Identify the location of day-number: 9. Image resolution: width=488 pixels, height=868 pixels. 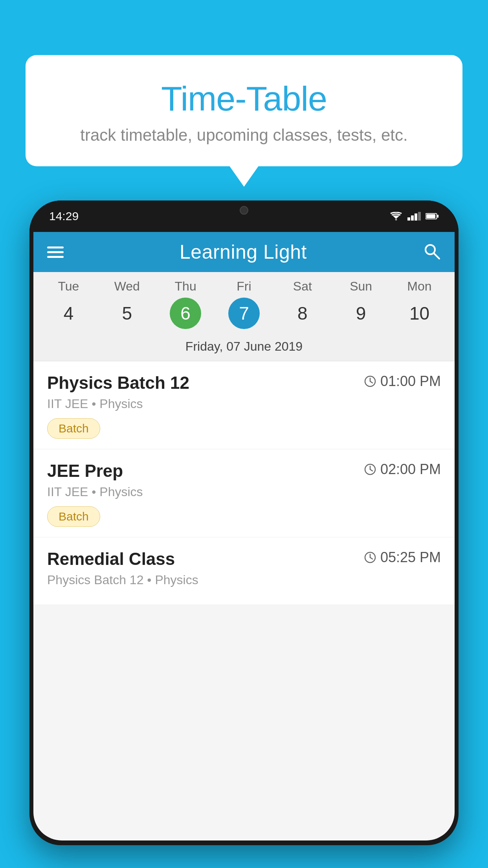
(361, 313).